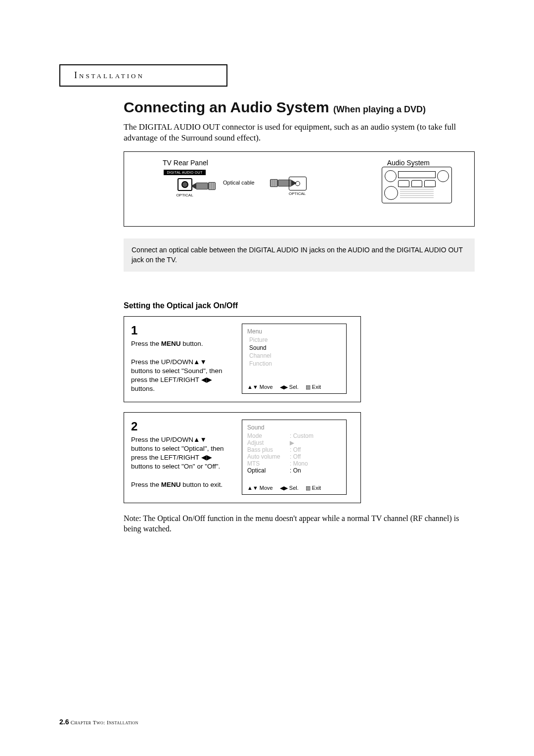 The width and height of the screenshot is (534, 756). I want to click on step2-exit: button to exit., so click(202, 485).